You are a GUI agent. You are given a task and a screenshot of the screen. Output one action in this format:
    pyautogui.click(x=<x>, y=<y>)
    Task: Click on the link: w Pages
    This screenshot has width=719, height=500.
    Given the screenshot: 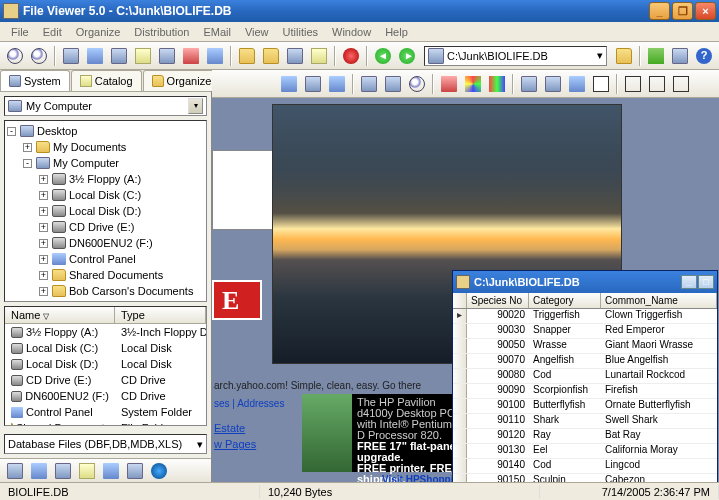 What is the action you would take?
    pyautogui.click(x=235, y=444)
    